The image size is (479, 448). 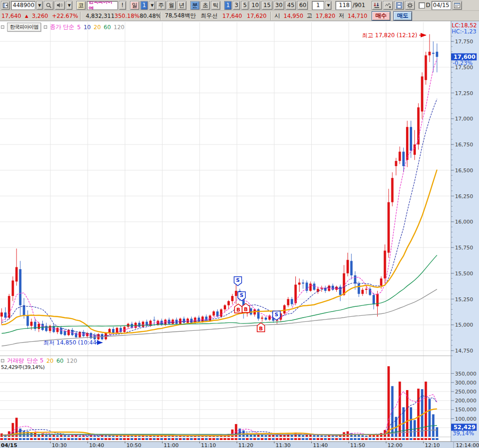 What do you see at coordinates (171, 6) in the screenshot?
I see `period-month-button: 월` at bounding box center [171, 6].